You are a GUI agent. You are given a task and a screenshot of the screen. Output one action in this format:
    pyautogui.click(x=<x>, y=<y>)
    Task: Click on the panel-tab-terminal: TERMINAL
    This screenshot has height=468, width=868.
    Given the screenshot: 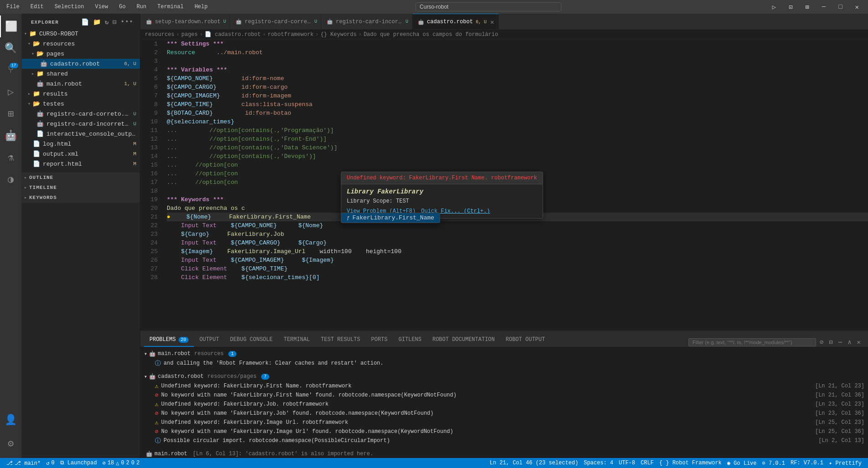 What is the action you would take?
    pyautogui.click(x=297, y=340)
    